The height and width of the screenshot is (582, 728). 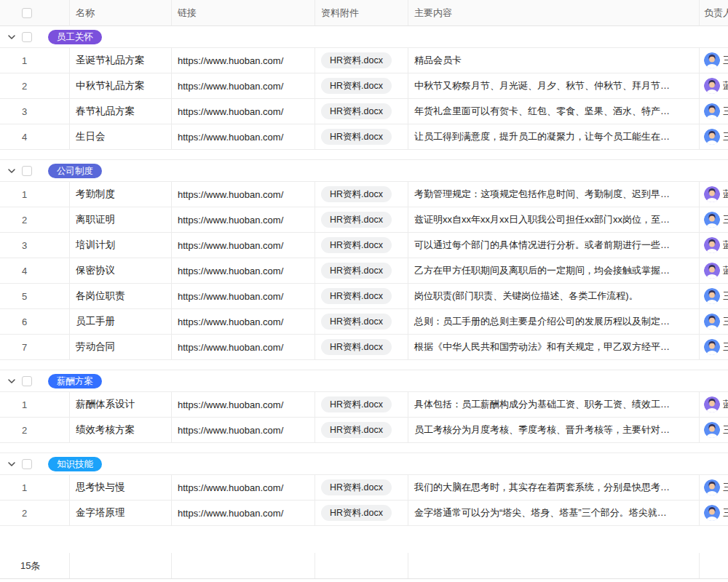 What do you see at coordinates (364, 37) in the screenshot?
I see `group-header-row: 员工关怀` at bounding box center [364, 37].